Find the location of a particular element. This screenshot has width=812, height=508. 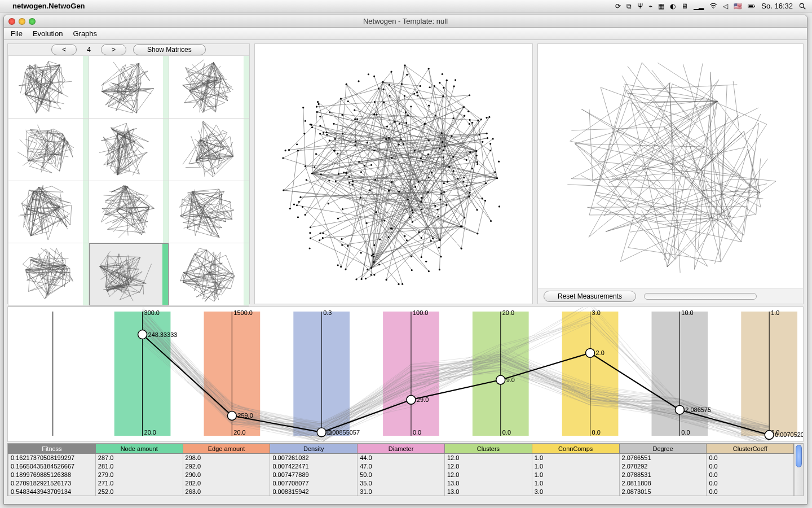

menu-file: File is located at coordinates (17, 34).